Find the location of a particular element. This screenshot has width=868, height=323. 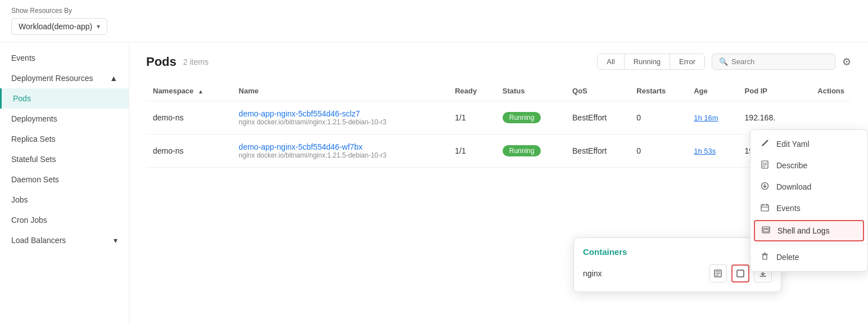

context-menu-item-describe: Describe is located at coordinates (809, 165).